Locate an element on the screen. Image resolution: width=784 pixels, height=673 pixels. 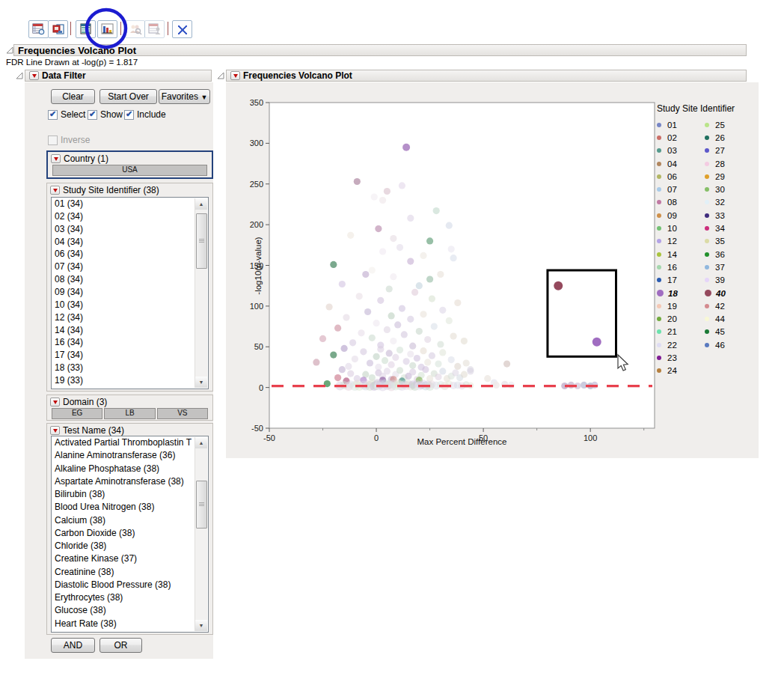
legend-entry: 22 is located at coordinates (678, 344).